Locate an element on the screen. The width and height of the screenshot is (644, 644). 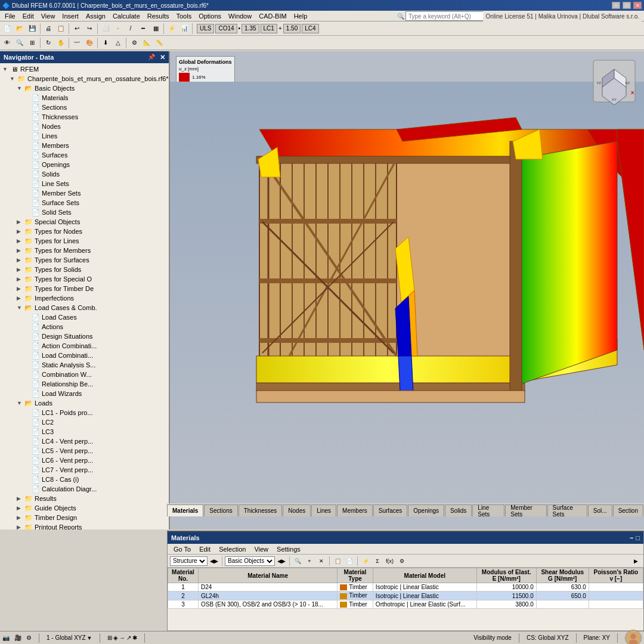
tree-item-13: 📄Solid Sets is located at coordinates (85, 212).